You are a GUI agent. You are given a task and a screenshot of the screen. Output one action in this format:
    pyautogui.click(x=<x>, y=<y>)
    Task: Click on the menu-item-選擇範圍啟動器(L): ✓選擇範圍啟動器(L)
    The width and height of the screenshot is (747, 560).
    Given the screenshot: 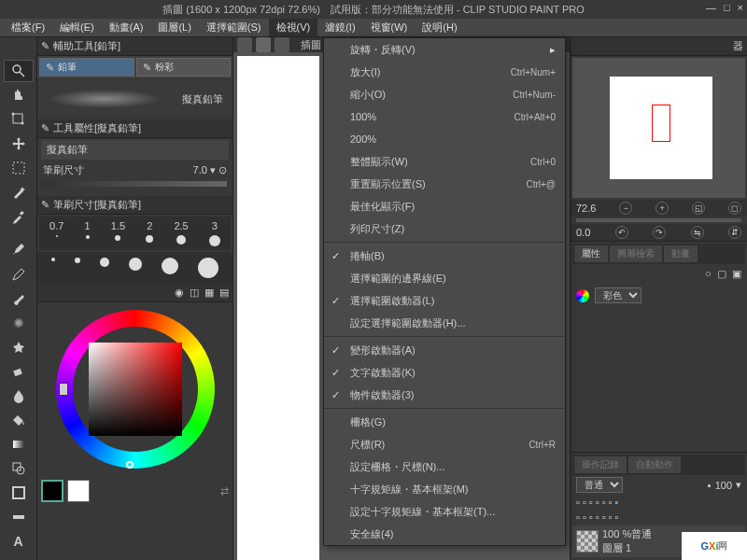 What is the action you would take?
    pyautogui.click(x=444, y=301)
    